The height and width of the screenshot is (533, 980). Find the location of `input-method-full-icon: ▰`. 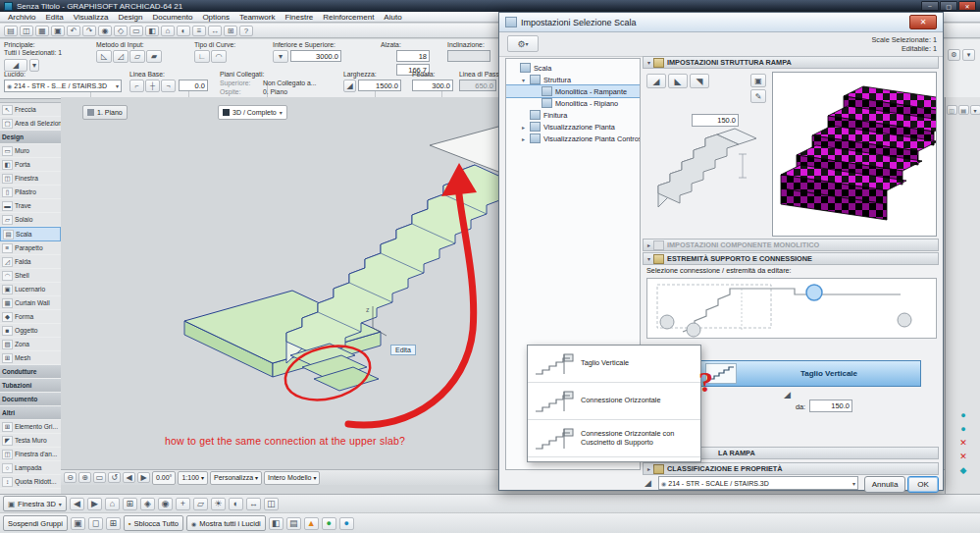

input-method-full-icon: ▰ is located at coordinates (154, 57).